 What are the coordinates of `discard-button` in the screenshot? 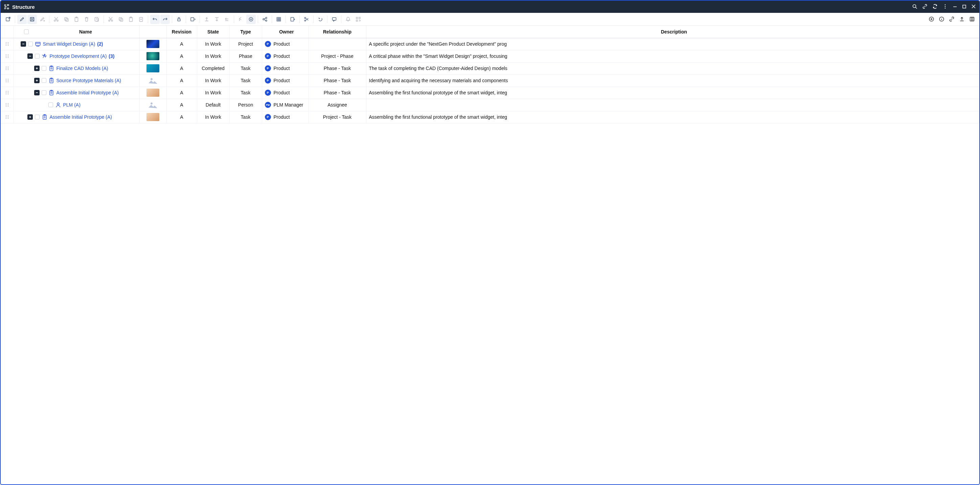 It's located at (43, 19).